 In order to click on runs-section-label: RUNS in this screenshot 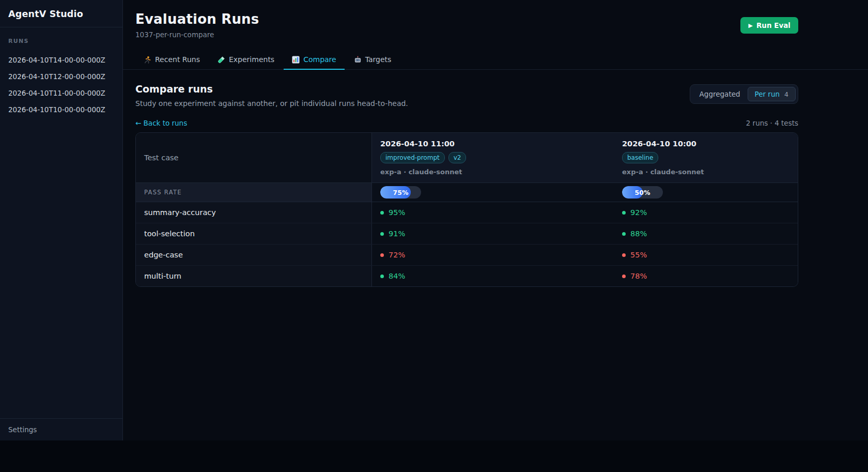, I will do `click(61, 41)`.